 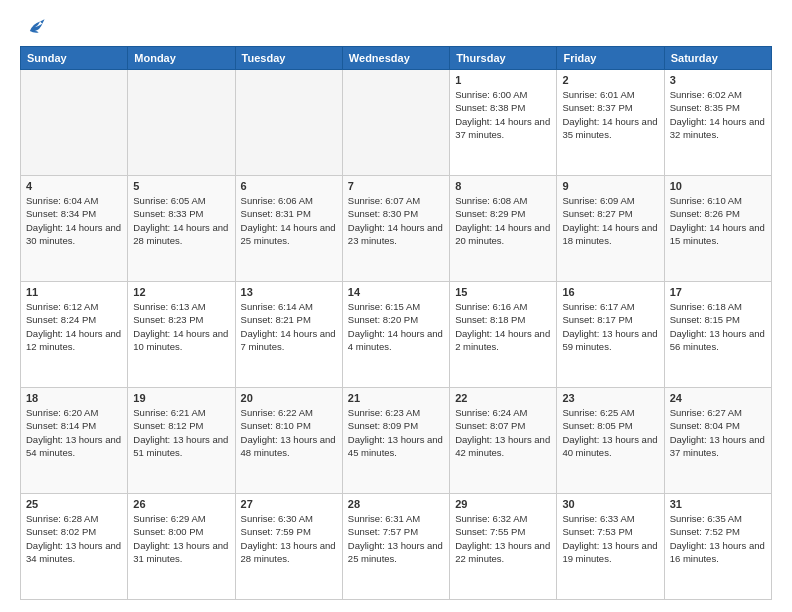 What do you see at coordinates (74, 335) in the screenshot?
I see `calendar-cell: 11Sunrise: 6:12 AMSunset: 8:24 PMDayligh…` at bounding box center [74, 335].